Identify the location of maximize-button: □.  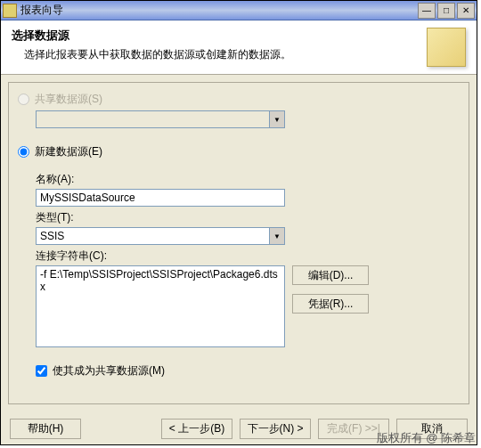
(446, 11).